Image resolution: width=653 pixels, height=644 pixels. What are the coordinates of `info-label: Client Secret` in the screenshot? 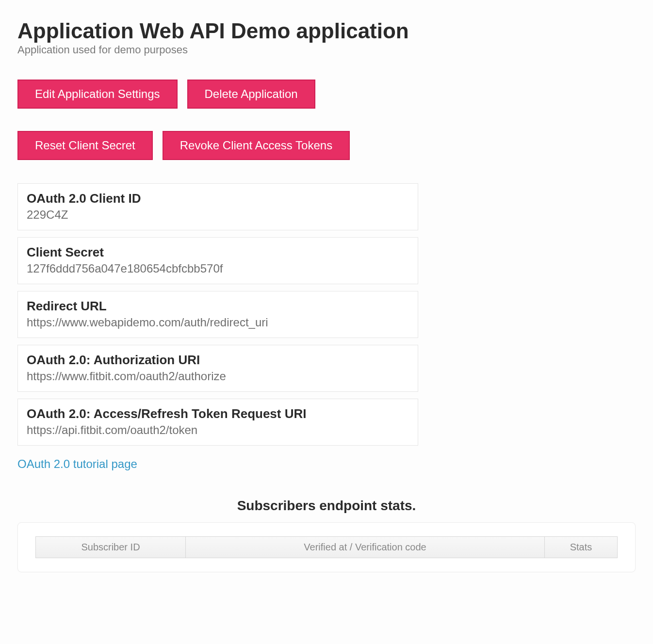 It's located at (218, 253).